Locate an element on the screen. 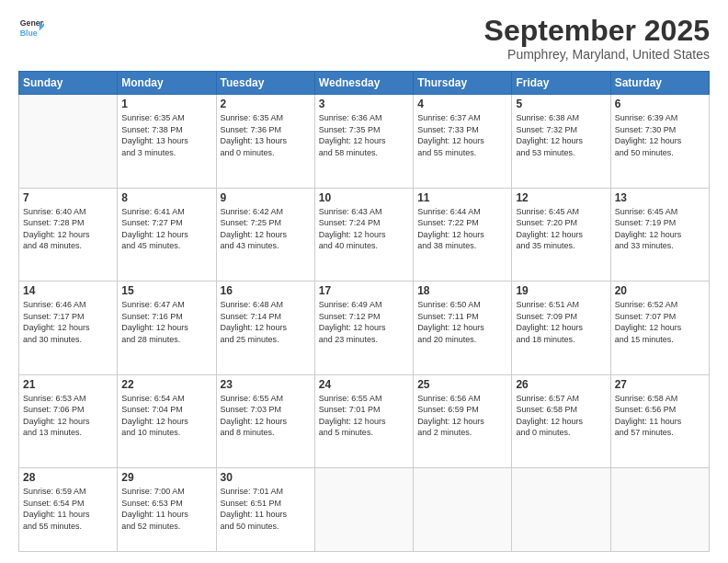 This screenshot has height=563, width=728. cell-daylight-info: Sunrise: 6:54 AMSunset: 7:04 PMDaylight:… is located at coordinates (166, 416).